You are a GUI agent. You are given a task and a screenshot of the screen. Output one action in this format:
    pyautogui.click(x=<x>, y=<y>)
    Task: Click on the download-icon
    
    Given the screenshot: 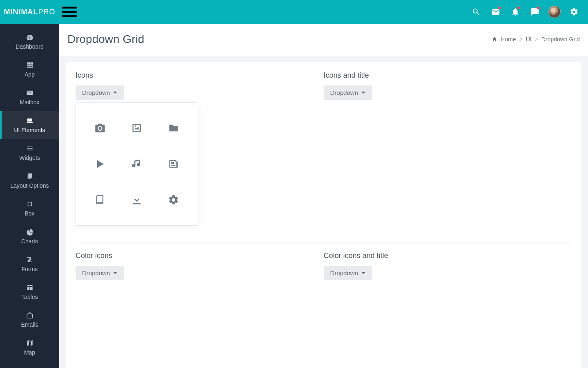 What is the action you would take?
    pyautogui.click(x=137, y=200)
    